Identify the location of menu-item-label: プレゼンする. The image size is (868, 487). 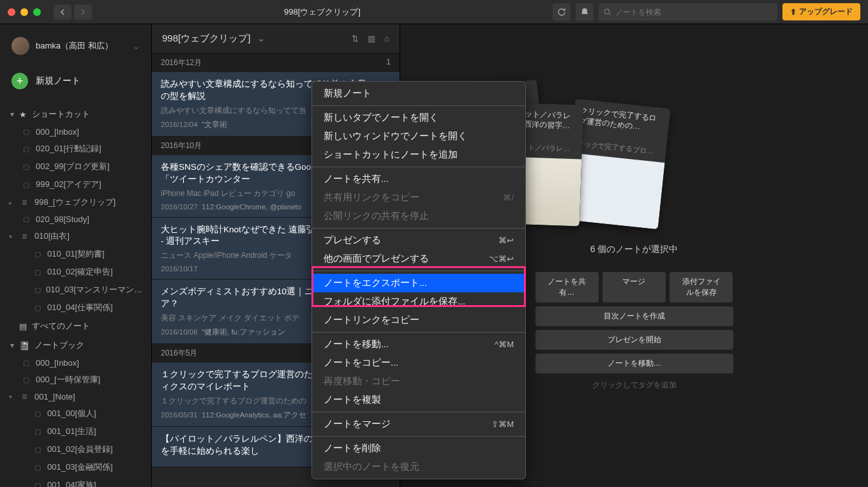
(352, 240).